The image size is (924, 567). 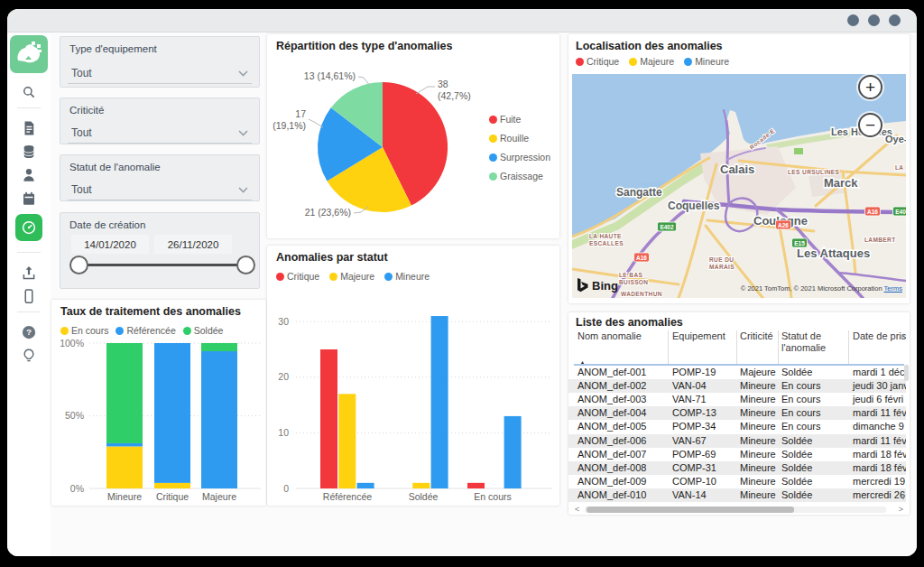 I want to click on table-scroll-up-icon: ∧, so click(x=902, y=336).